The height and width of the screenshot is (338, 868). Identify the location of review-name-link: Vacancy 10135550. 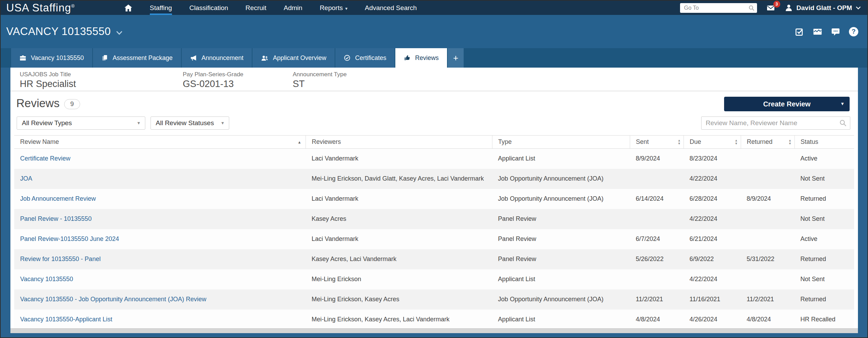
(46, 279).